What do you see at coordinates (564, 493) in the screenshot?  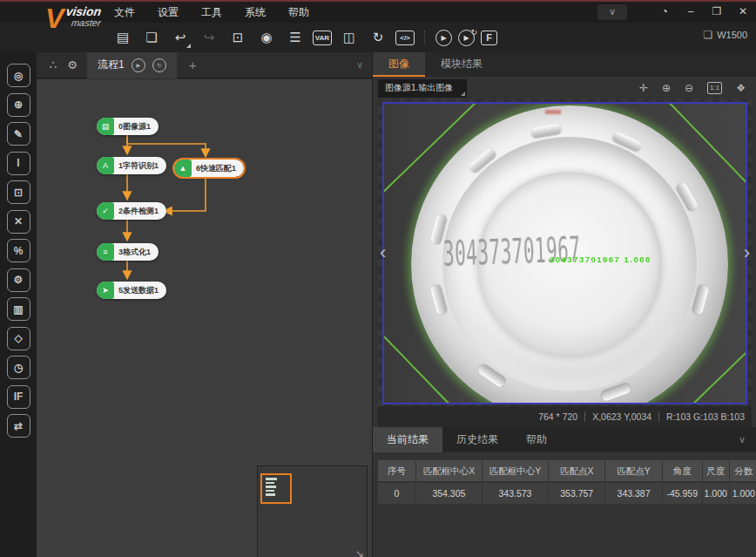 I see `result-table-body: 0354.305343.573353.757343.387-45.9591.00…` at bounding box center [564, 493].